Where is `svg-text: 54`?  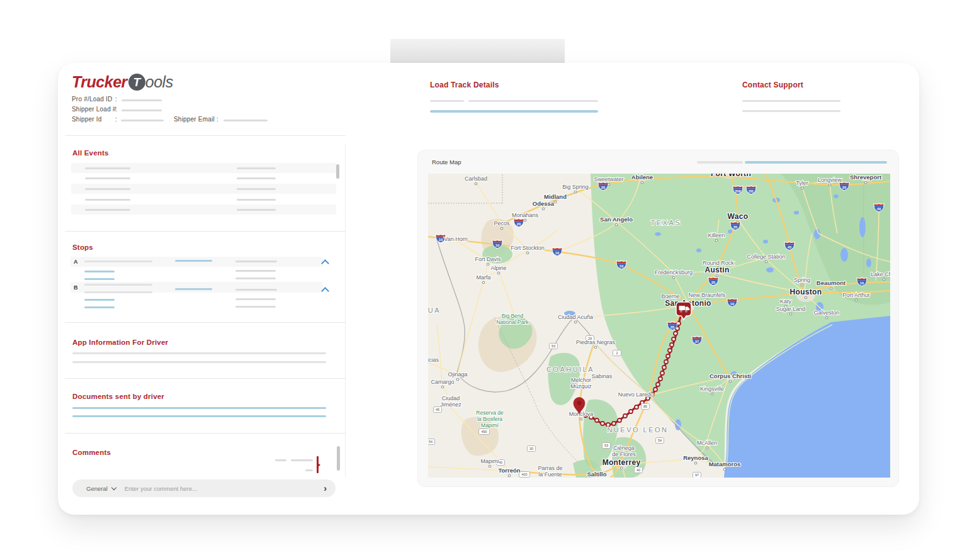
svg-text: 54 is located at coordinates (431, 442).